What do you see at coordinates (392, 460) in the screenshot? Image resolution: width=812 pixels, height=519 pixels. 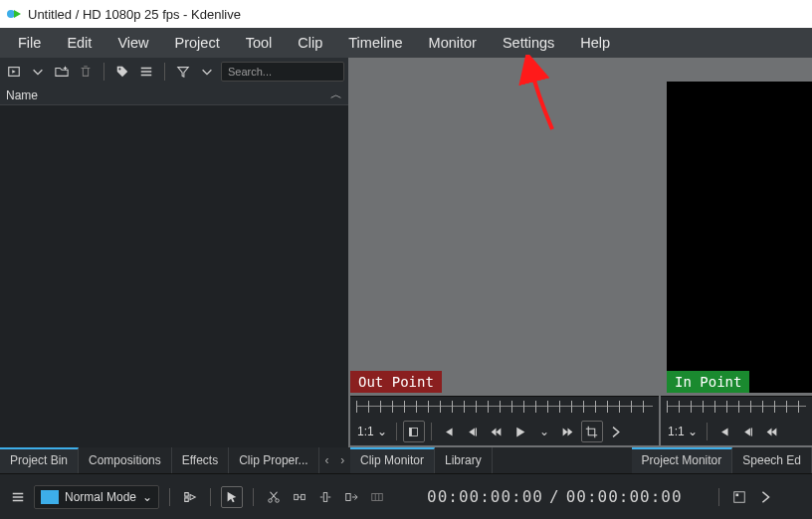 I see `tab-clip-monitor: Clip Monitor` at bounding box center [392, 460].